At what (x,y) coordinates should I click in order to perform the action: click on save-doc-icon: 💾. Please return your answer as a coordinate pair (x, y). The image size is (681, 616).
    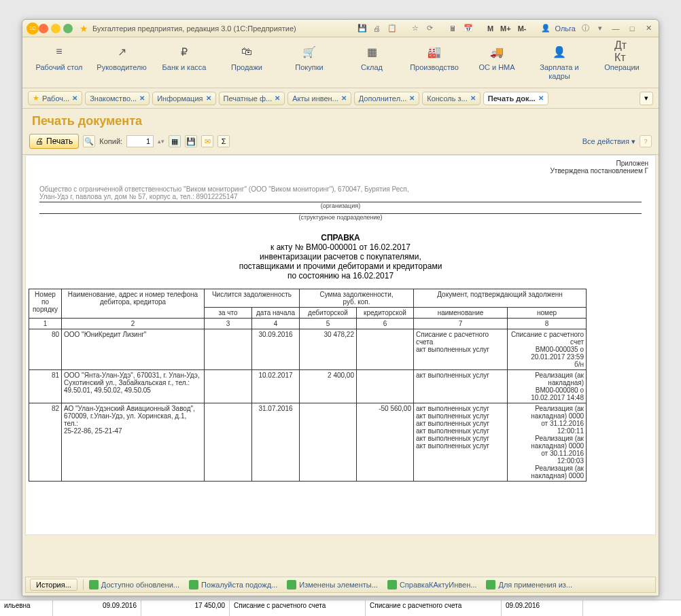
    Looking at the image, I should click on (191, 141).